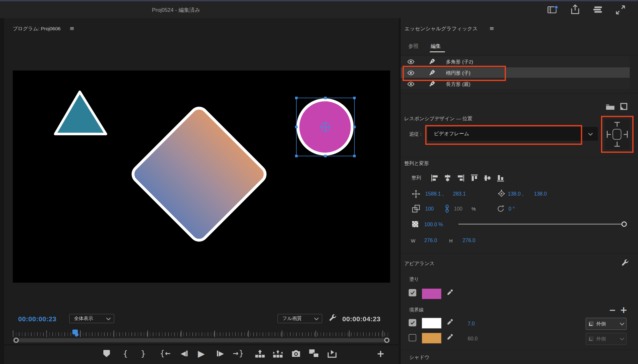 Image resolution: width=638 pixels, height=364 pixels. I want to click on scale-x-value: 100, so click(429, 209).